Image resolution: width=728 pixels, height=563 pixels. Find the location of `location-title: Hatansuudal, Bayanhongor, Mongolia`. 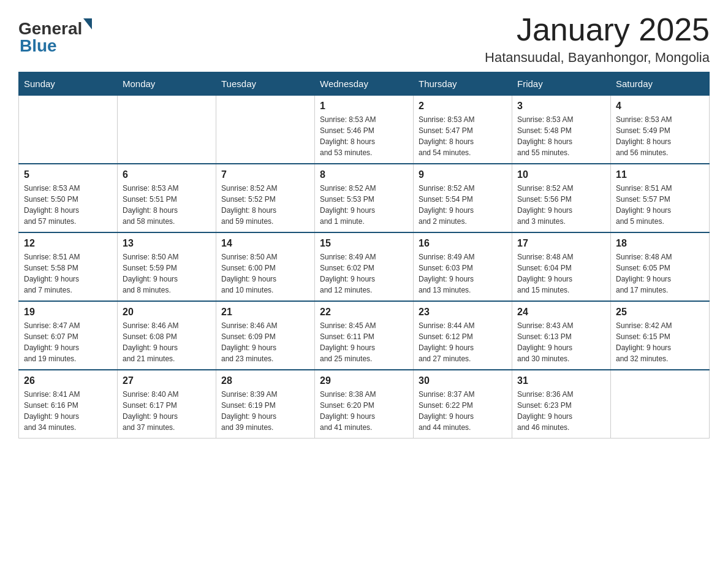

location-title: Hatansuudal, Bayanhongor, Mongolia is located at coordinates (597, 58).